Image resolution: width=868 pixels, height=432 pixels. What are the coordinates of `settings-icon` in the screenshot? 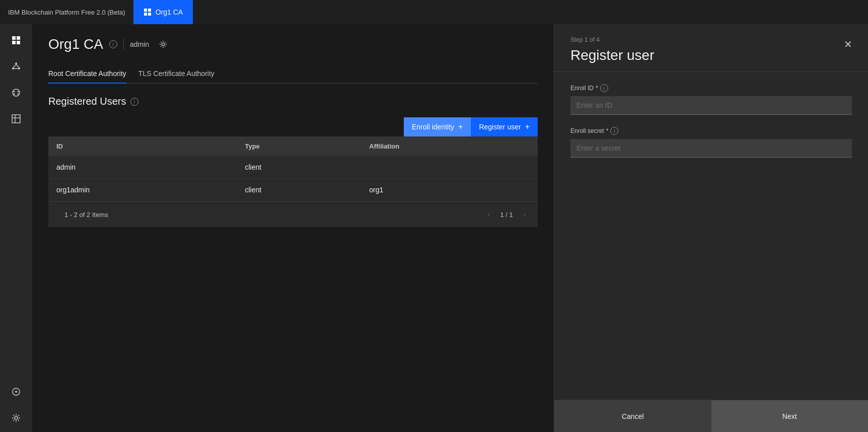 It's located at (16, 418).